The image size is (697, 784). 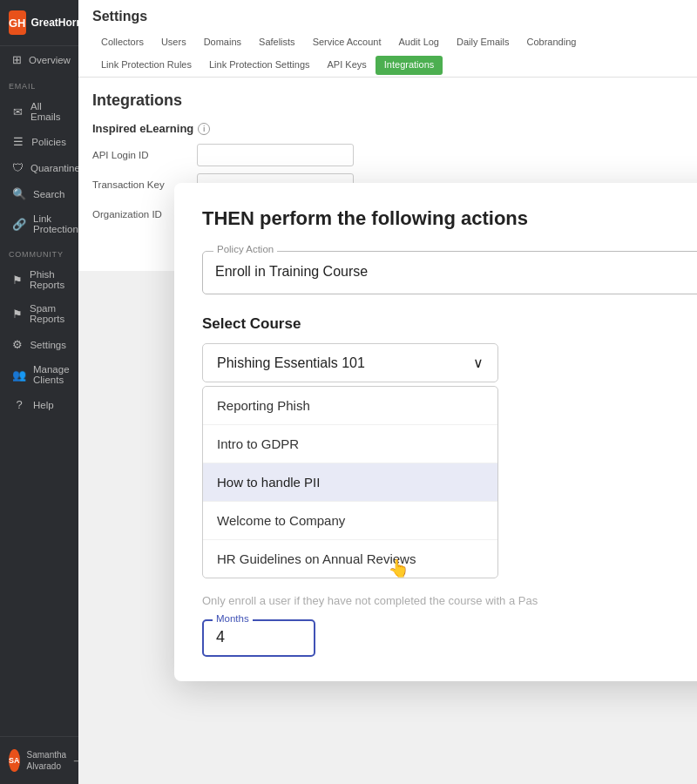 I want to click on sidebar-item-spam-reports: ⚑ Spam Reports, so click(x=39, y=314).